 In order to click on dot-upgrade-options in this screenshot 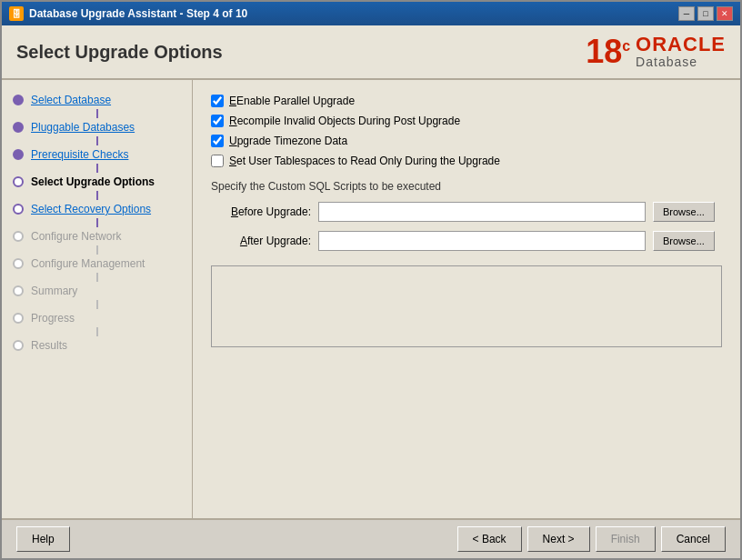, I will do `click(18, 182)`.